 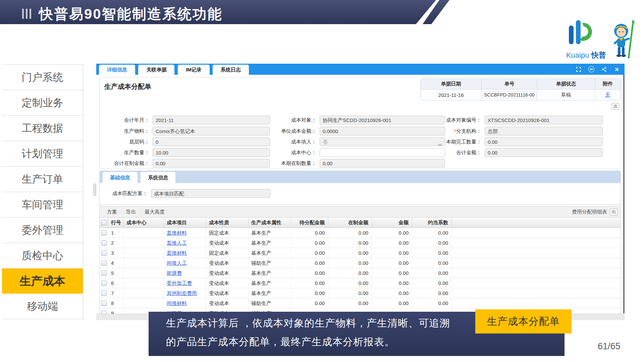 What do you see at coordinates (451, 84) in the screenshot?
I see `doc-date-label: 单据日期` at bounding box center [451, 84].